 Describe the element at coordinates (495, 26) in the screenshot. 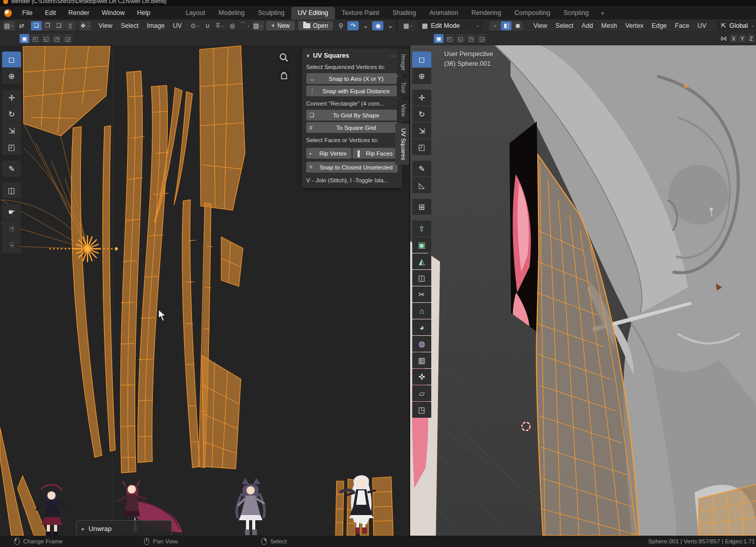

I see `select-mode-vertex-icon: ▫` at that location.